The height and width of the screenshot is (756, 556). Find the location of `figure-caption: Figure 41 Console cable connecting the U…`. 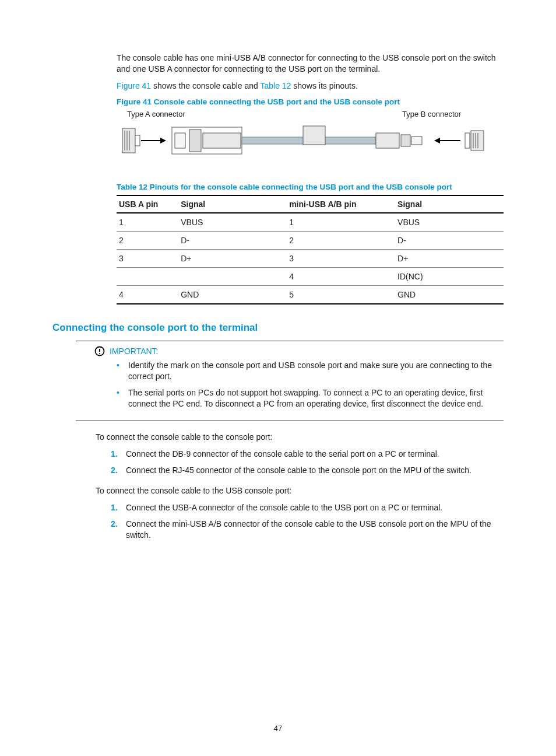

figure-caption: Figure 41 Console cable connecting the U… is located at coordinates (310, 102).